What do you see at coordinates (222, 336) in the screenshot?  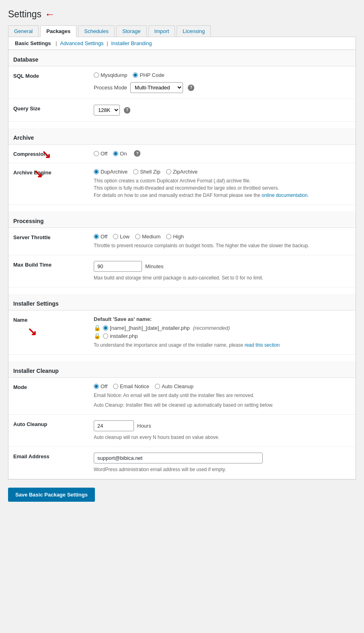 I see `installer-name-option2-row: 🔒 installer.php` at bounding box center [222, 336].